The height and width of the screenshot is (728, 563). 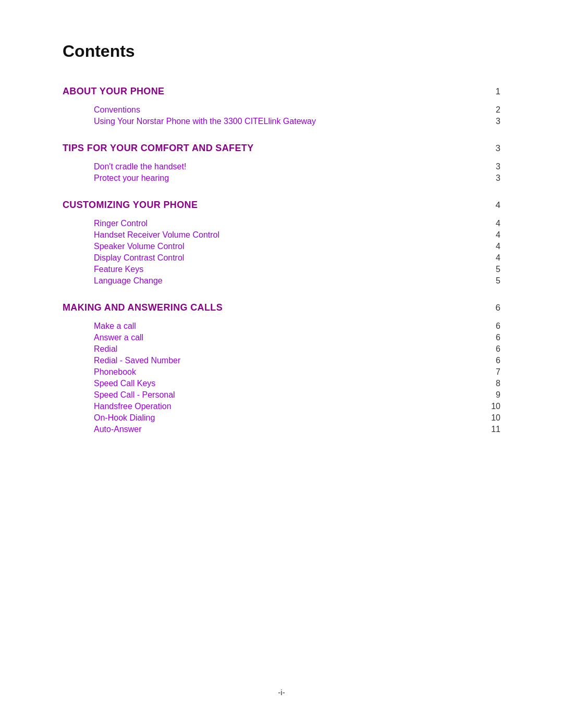 I want to click on item-label: Conventions, so click(x=117, y=110).